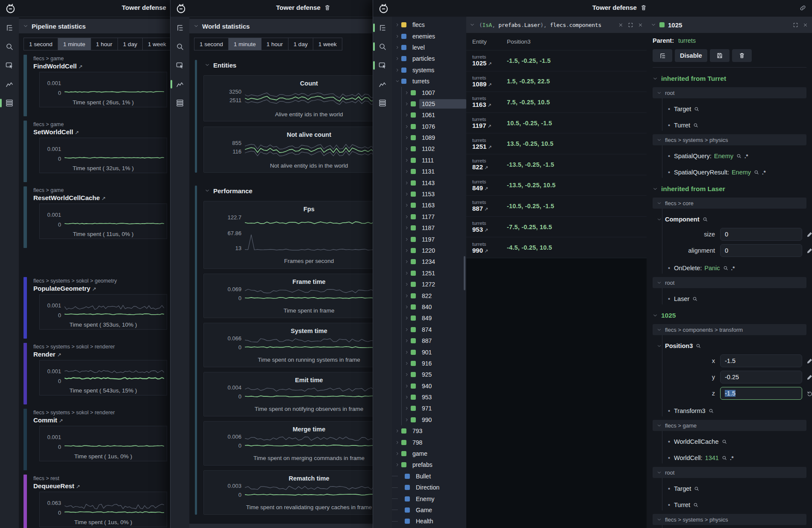 Image resolution: width=812 pixels, height=528 pixels. Describe the element at coordinates (730, 425) in the screenshot. I see `module-path-row: flecs > game` at that location.